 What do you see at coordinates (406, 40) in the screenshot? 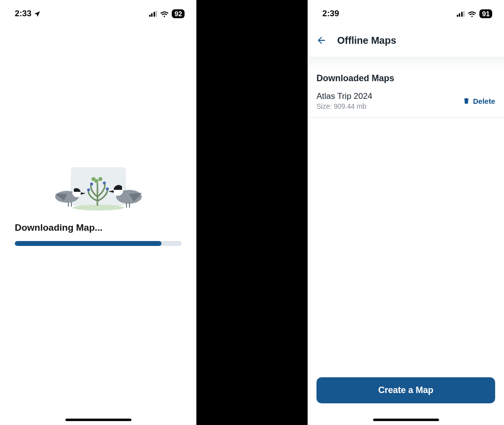
I see `nav-header: Offline Maps` at bounding box center [406, 40].